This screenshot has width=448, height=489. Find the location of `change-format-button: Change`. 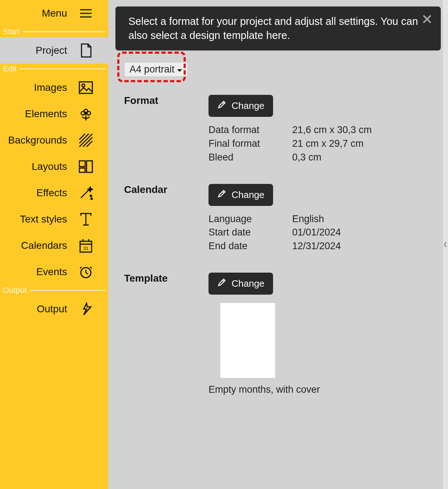

change-format-button: Change is located at coordinates (241, 106).